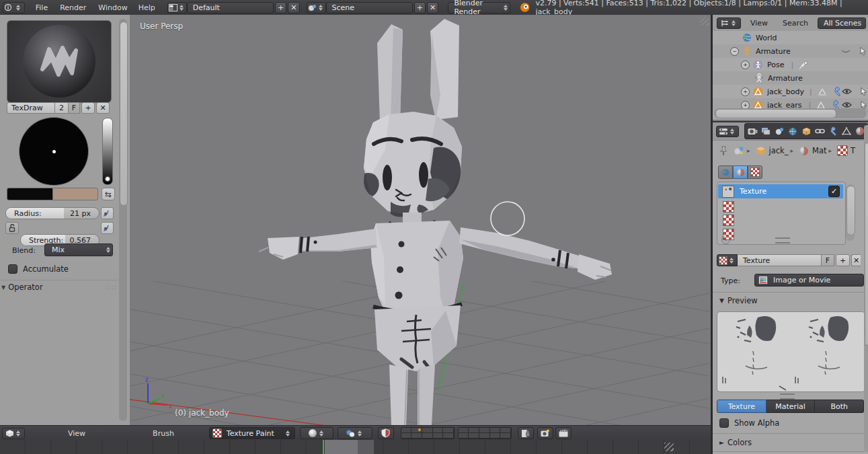 This screenshot has height=454, width=868. What do you see at coordinates (75, 194) in the screenshot?
I see `secondary-color-swatch` at bounding box center [75, 194].